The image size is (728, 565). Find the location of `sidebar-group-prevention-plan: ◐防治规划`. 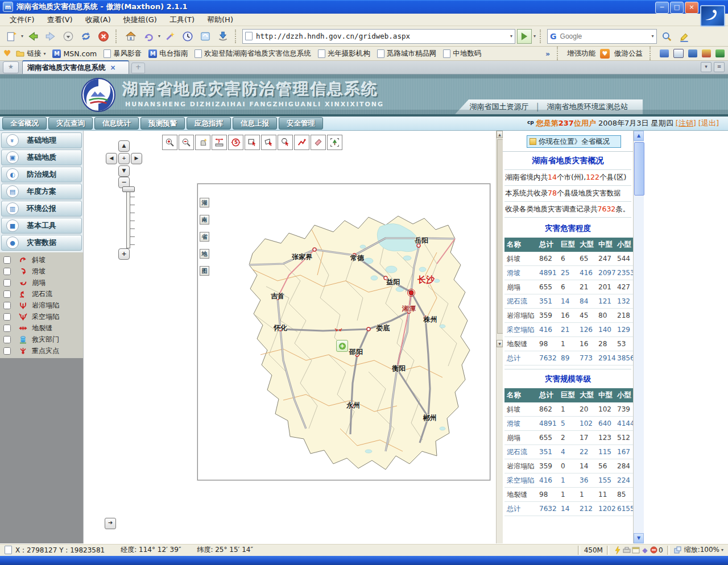

sidebar-group-prevention-plan: ◐防治规划 is located at coordinates (42, 175).